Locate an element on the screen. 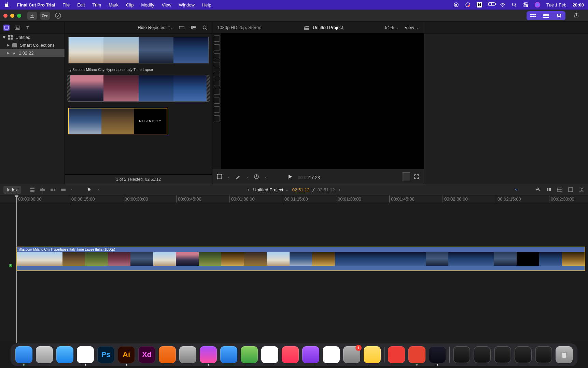  timeline-index-button: Index is located at coordinates (12, 190).